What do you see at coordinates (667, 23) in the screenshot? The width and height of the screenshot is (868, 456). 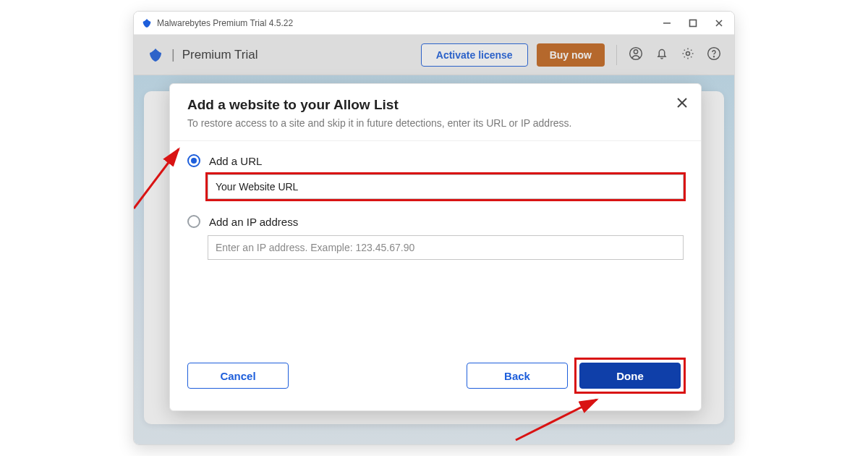 I see `minimize-icon` at bounding box center [667, 23].